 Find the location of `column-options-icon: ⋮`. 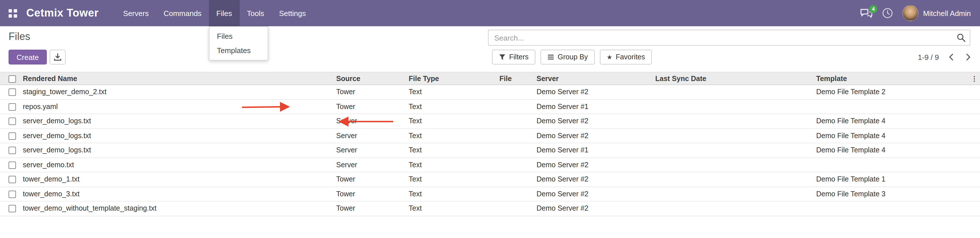

column-options-icon: ⋮ is located at coordinates (974, 78).